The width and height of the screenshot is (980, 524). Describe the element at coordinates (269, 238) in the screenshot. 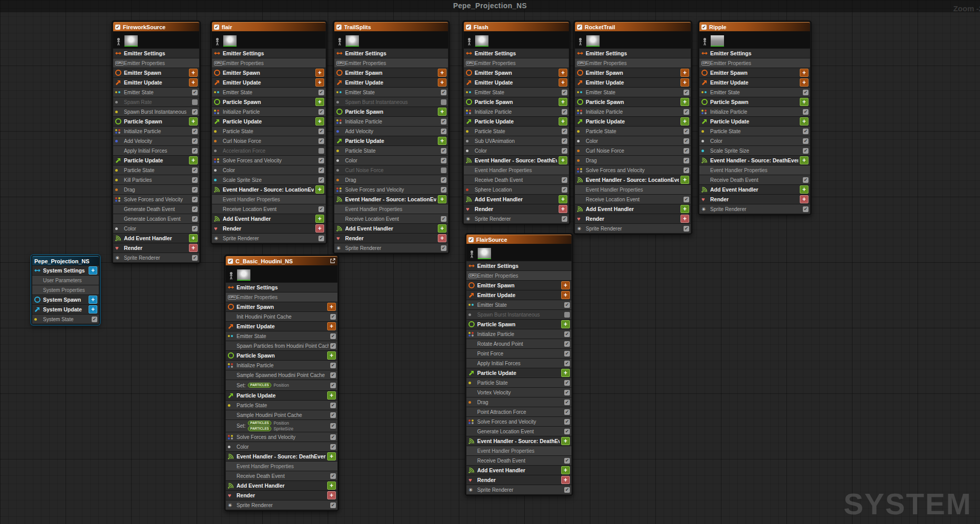

I see `row-sprite-renderer: ✳Sprite Renderer✔` at that location.